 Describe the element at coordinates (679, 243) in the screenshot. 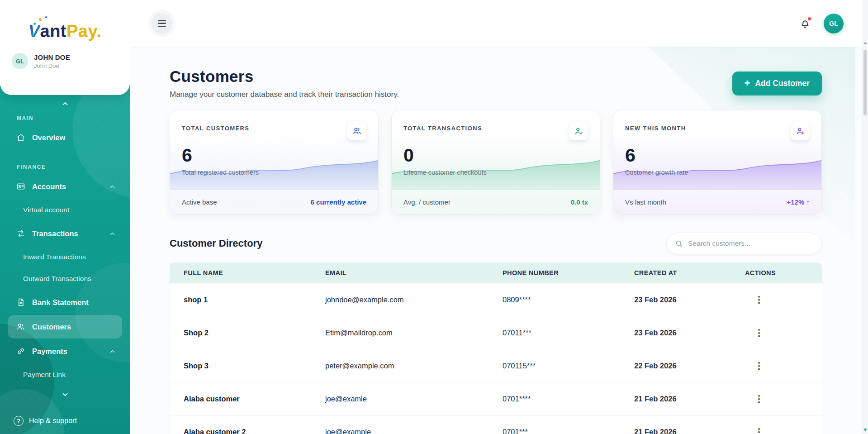

I see `search-icon` at that location.